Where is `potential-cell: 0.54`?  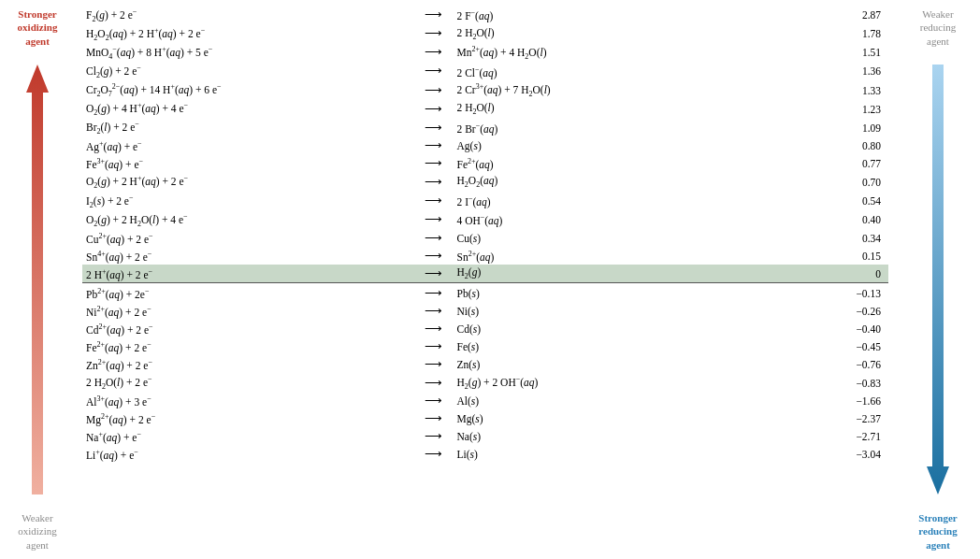 potential-cell: 0.54 is located at coordinates (832, 201).